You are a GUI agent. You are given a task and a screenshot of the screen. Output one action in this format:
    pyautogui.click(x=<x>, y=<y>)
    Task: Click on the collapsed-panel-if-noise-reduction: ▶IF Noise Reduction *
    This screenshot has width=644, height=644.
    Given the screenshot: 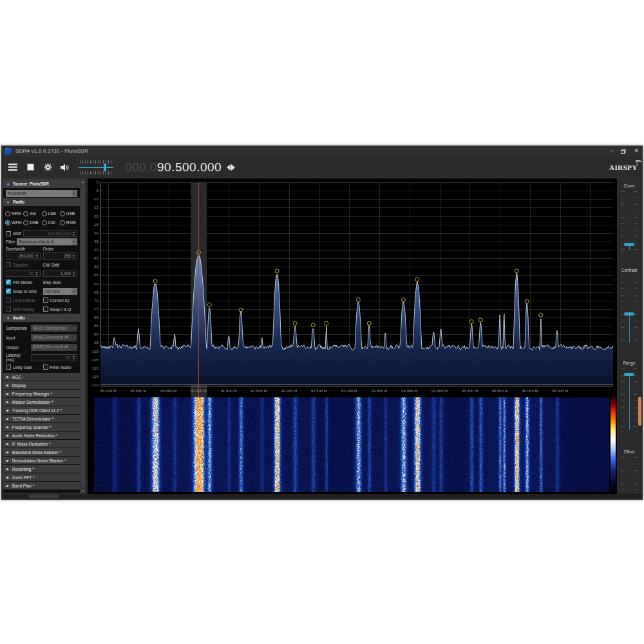 What is the action you would take?
    pyautogui.click(x=41, y=444)
    